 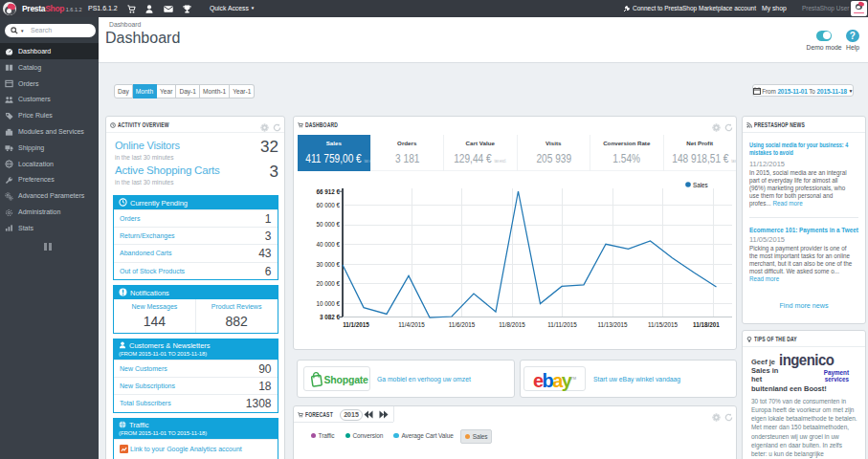 What do you see at coordinates (327, 245) in the screenshot?
I see `svg-text: 40 000 €` at bounding box center [327, 245].